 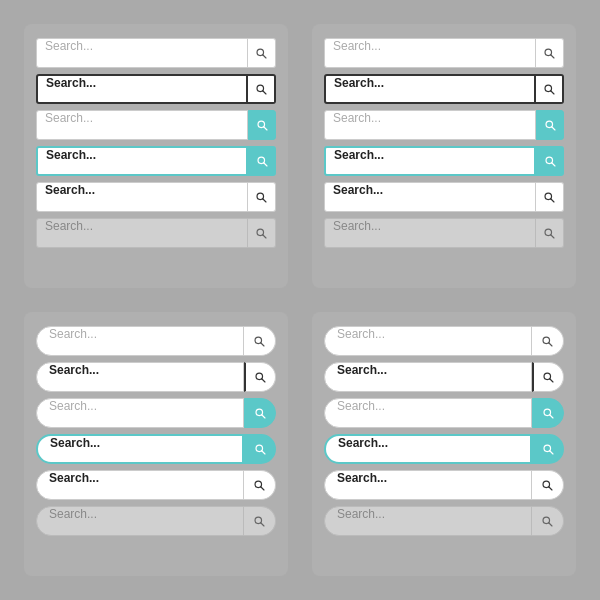 What do you see at coordinates (140, 341) in the screenshot?
I see `search-input-bl-1: Search...` at bounding box center [140, 341].